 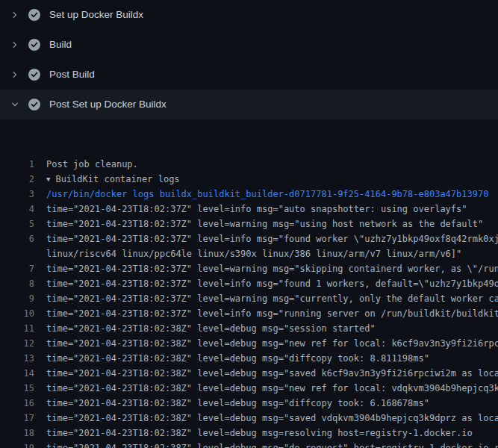 I want to click on line-number: 13, so click(x=17, y=358).